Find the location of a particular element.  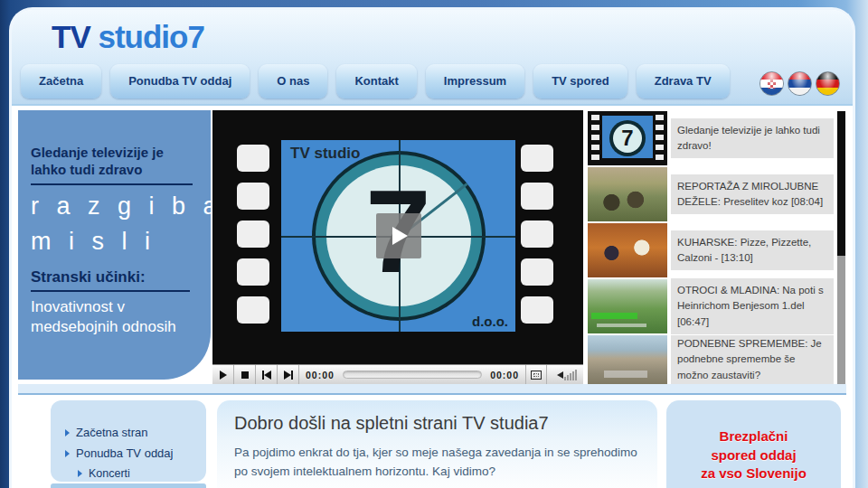

playlist-item-title: PODNEBNE SPREMEMBE: Je podnebne sprememb… is located at coordinates (752, 360).